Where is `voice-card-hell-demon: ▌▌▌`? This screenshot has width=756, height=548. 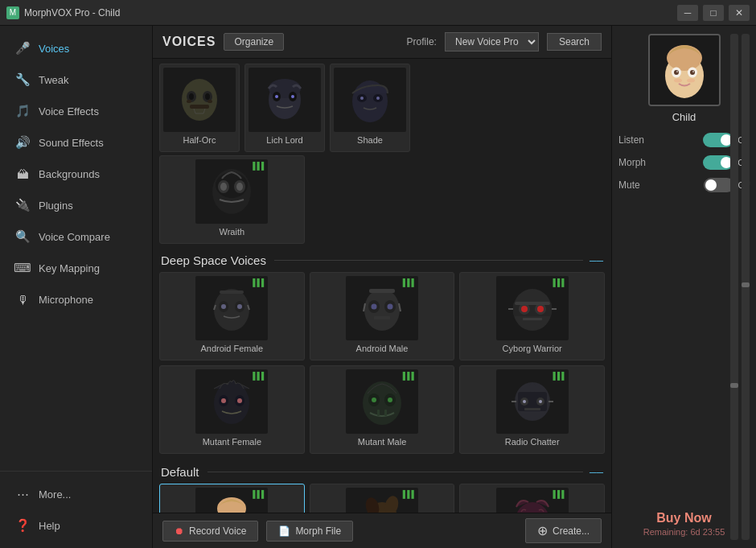 voice-card-hell-demon: ▌▌▌ is located at coordinates (532, 498).